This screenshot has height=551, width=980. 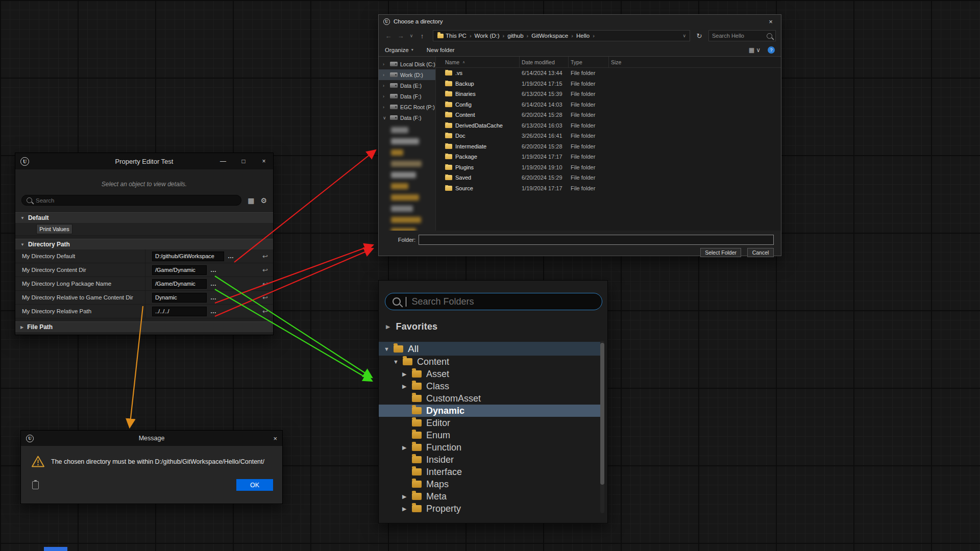 What do you see at coordinates (491, 36) in the screenshot?
I see `breadcrumb-item: Work (D:) ›` at bounding box center [491, 36].